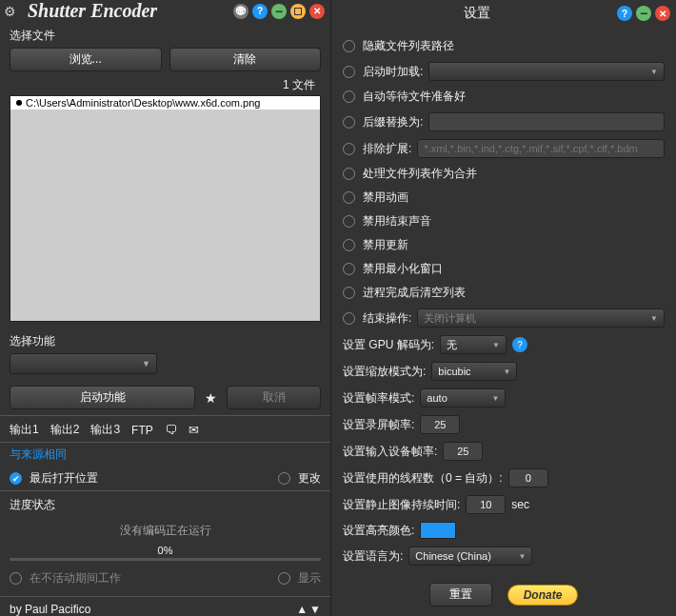  I want to click on merge-checkbox, so click(348, 173).